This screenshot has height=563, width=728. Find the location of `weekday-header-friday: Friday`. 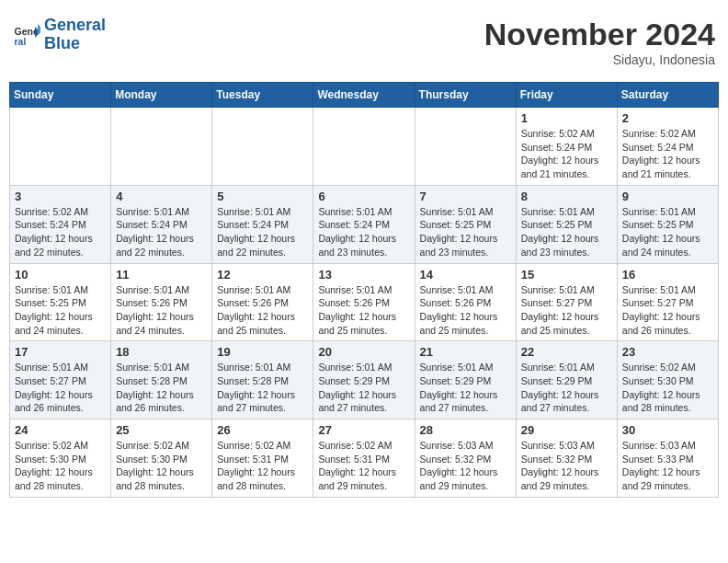

weekday-header-friday: Friday is located at coordinates (566, 96).